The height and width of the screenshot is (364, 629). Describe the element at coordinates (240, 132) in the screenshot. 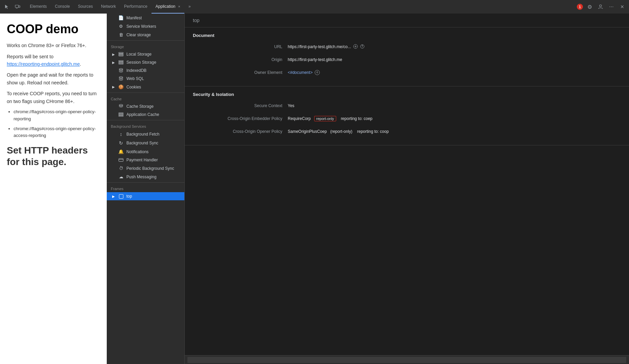

I see `coop-label: Cross-Origin Opener Policy` at that location.